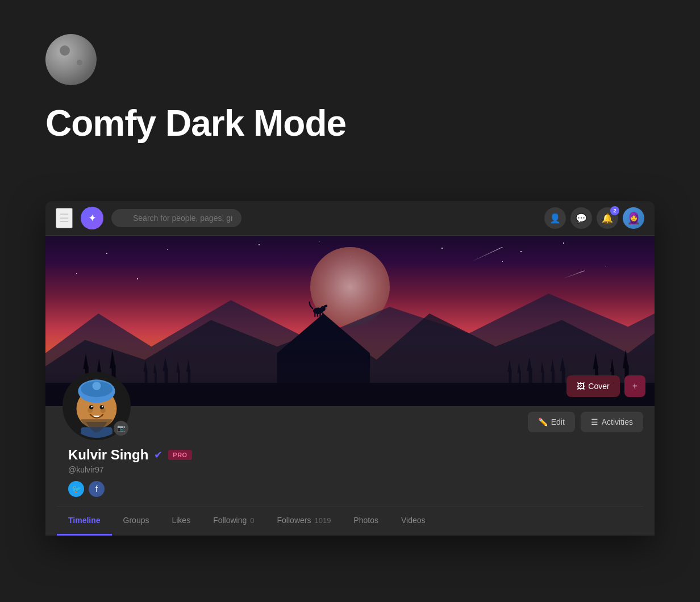  I want to click on tab-label: Likes, so click(181, 520).